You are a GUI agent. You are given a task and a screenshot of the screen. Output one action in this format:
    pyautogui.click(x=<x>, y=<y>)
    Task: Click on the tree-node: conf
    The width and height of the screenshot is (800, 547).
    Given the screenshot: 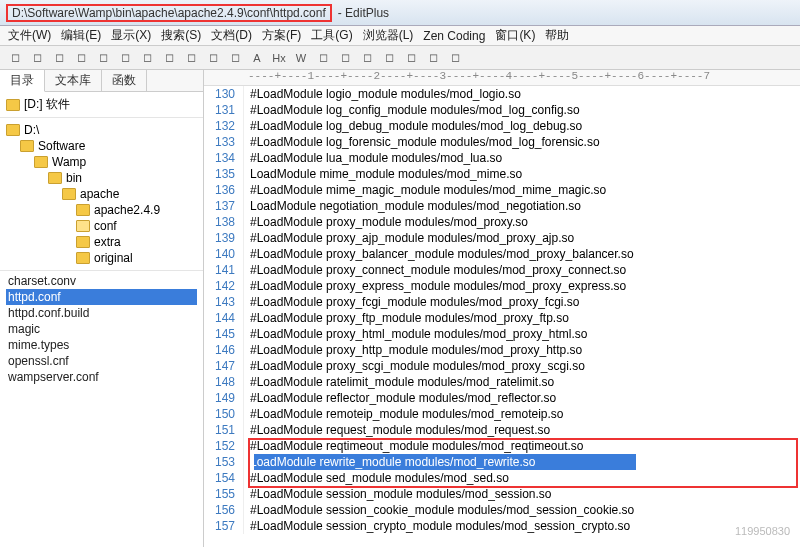 What is the action you would take?
    pyautogui.click(x=102, y=226)
    